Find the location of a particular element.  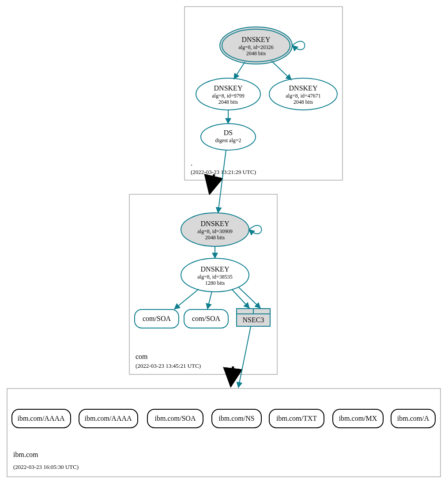

zone-root-label: . is located at coordinates (192, 163).